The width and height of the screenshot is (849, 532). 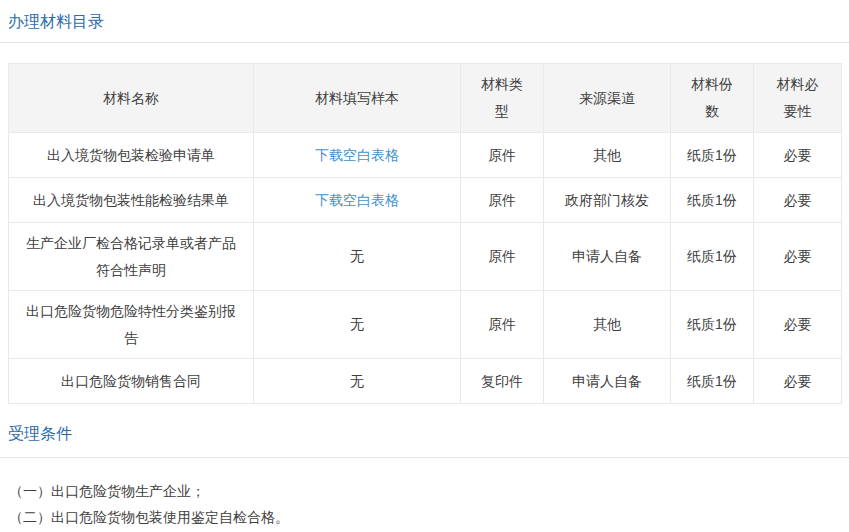 I want to click on header-necessity: 材料必要性, so click(x=798, y=98).